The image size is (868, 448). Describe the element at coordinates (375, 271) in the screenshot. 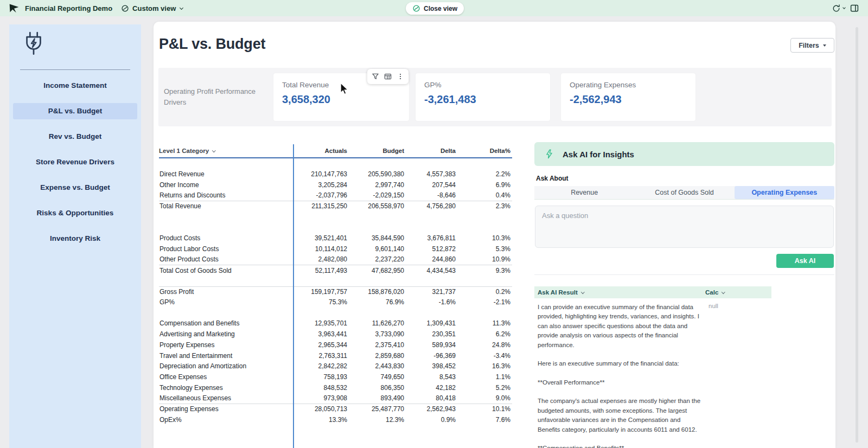

I see `row-value: 47,682,950` at that location.